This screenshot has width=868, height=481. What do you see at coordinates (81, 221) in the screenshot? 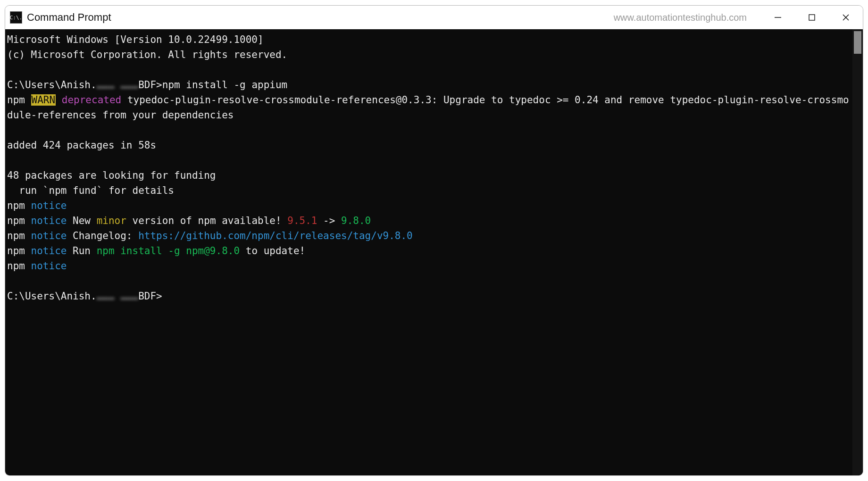
I see `notice-text: New` at bounding box center [81, 221].